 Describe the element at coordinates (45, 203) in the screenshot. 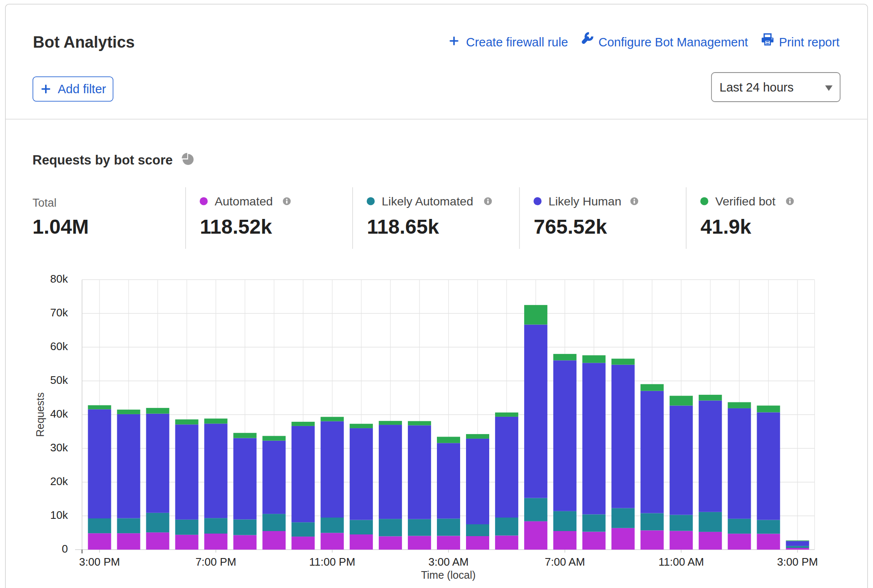

I see `svg-text: Total` at that location.